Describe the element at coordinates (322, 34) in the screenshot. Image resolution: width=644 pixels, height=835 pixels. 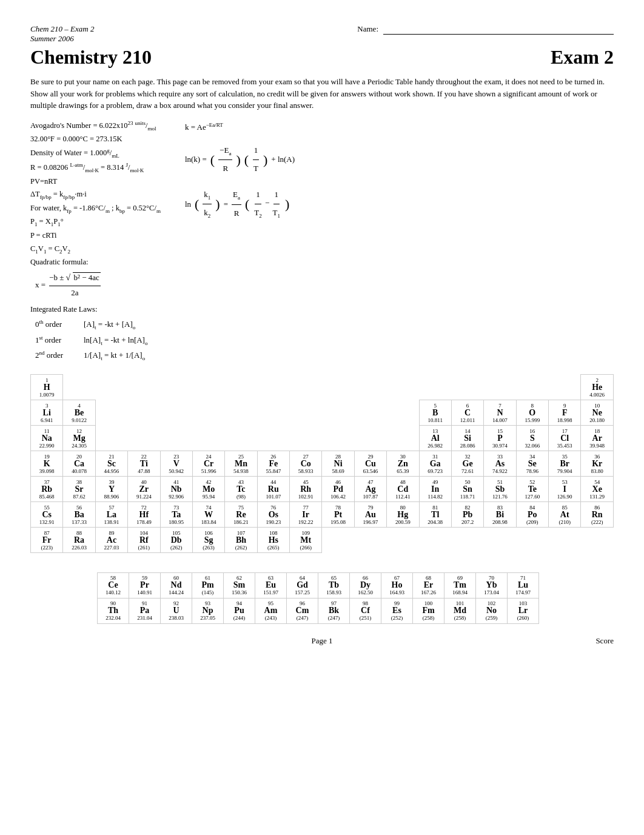
I see `header: Chem 210 – Exam 2 Summer 2006 Name:` at that location.